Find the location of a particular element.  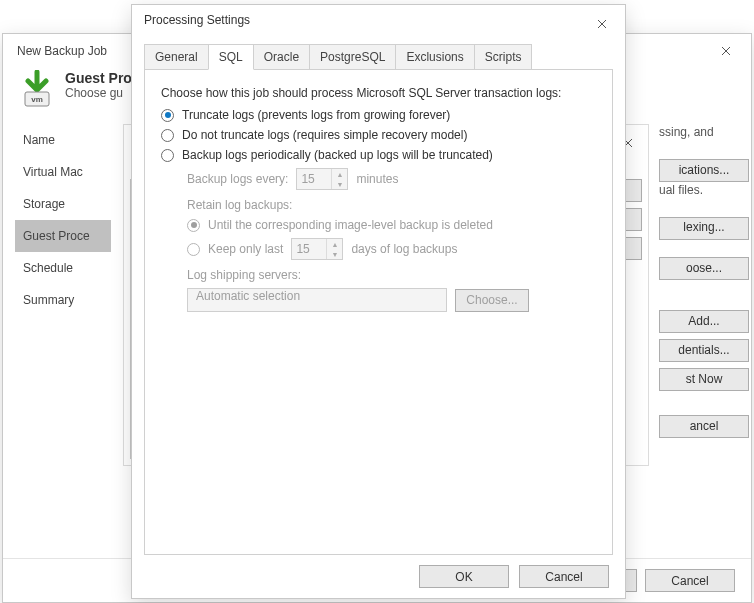

tab-postgresql: PostgreSQL is located at coordinates (352, 57).